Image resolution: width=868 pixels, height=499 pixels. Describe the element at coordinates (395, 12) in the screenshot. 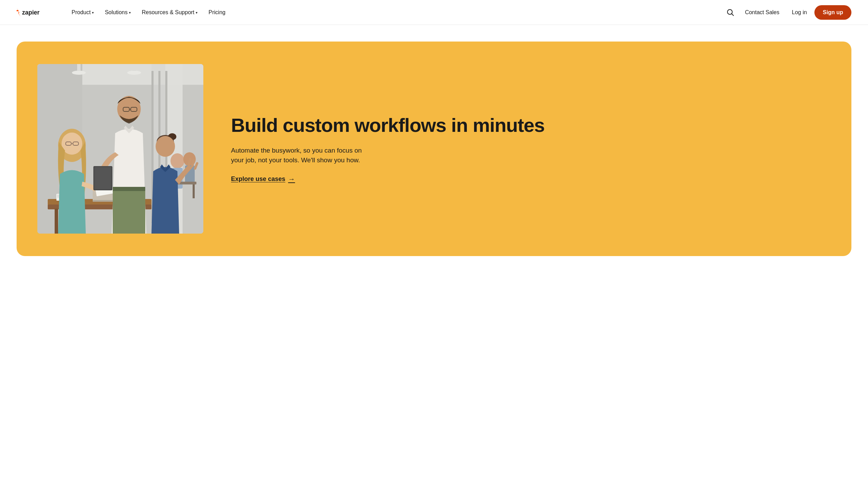

I see `nav-links: Product ▾ Solutions ▾ Resources & Suppor…` at that location.